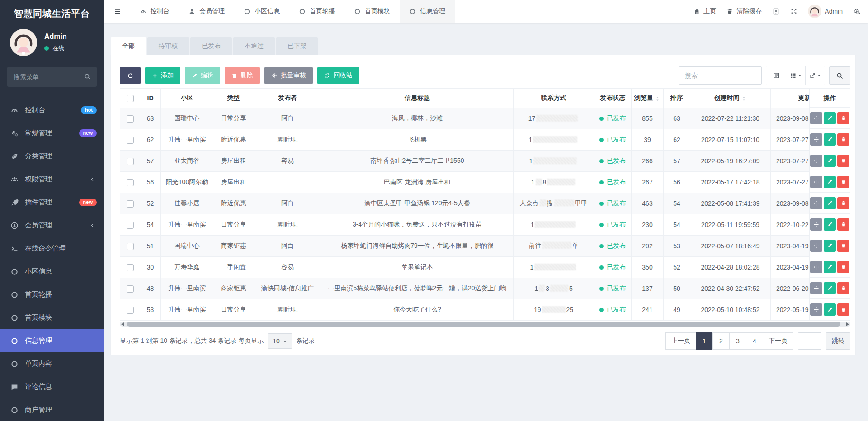 The height and width of the screenshot is (421, 868). Describe the element at coordinates (52, 364) in the screenshot. I see `sidebar-item-11: 单页内容` at that location.